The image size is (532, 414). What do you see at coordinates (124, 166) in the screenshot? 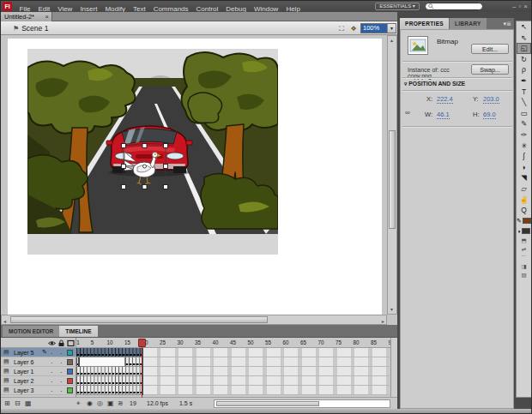
I see `transform-handle-w` at bounding box center [124, 166].